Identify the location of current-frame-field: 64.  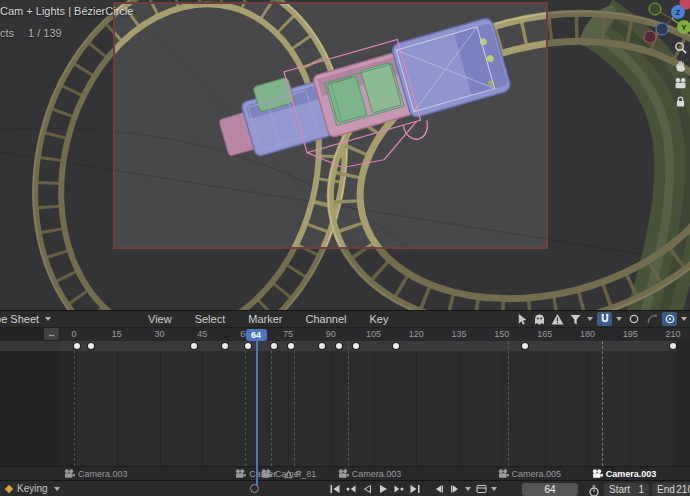
(550, 490).